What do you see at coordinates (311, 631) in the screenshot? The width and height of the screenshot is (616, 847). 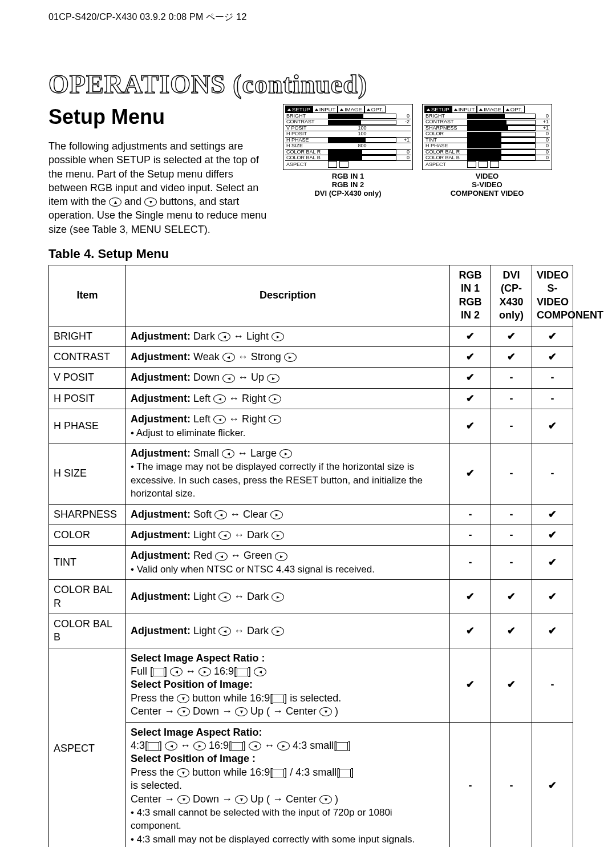 I see `table-row: COLOR BAL BAdjustment: Light ◂ ↔ Dark ▸✔…` at bounding box center [311, 631].